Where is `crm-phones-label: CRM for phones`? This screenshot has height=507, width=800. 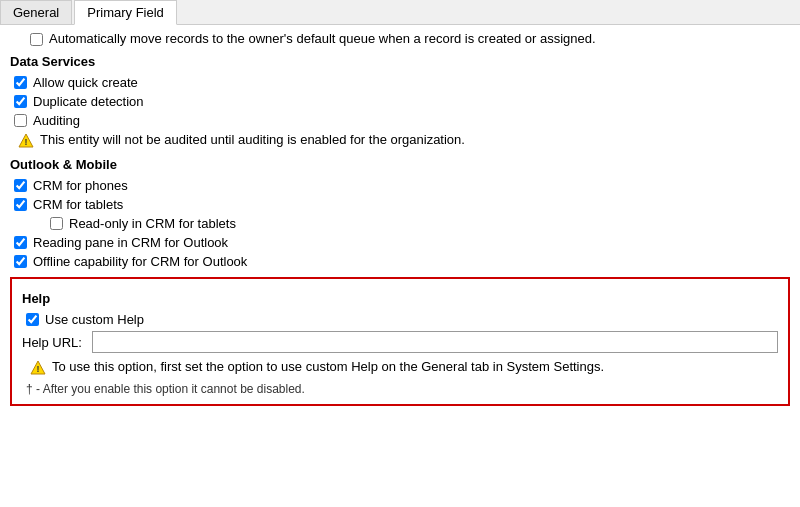
crm-phones-label: CRM for phones is located at coordinates (80, 186).